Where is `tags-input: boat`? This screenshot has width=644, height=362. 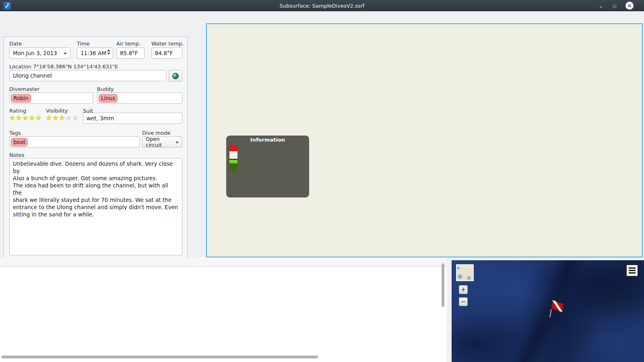 tags-input: boat is located at coordinates (74, 142).